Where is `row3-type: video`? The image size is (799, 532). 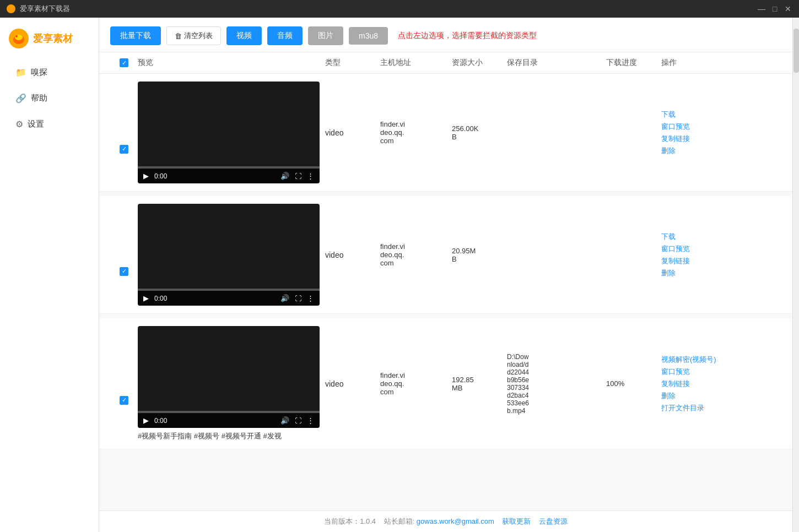 row3-type: video is located at coordinates (353, 384).